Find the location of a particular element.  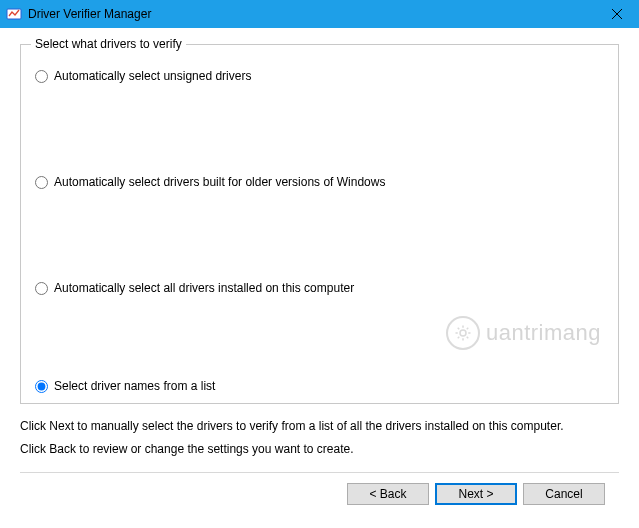

close-icon is located at coordinates (617, 14).